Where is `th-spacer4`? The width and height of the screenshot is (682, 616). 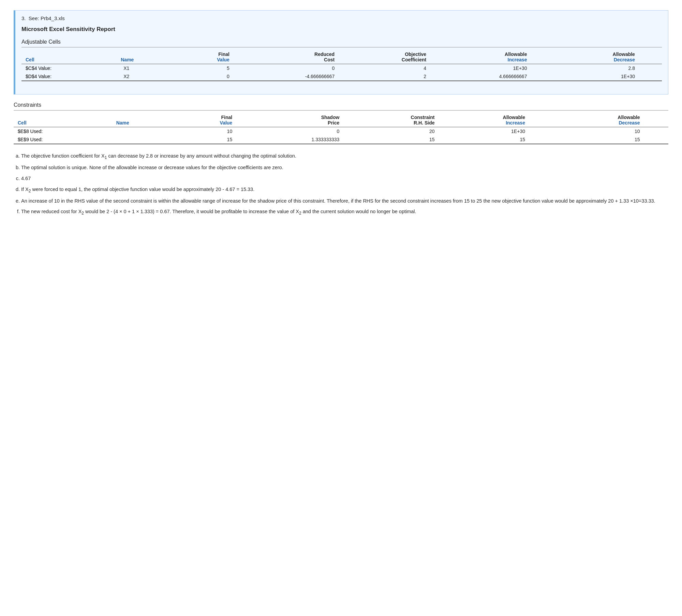
th-spacer4 is located at coordinates (651, 61).